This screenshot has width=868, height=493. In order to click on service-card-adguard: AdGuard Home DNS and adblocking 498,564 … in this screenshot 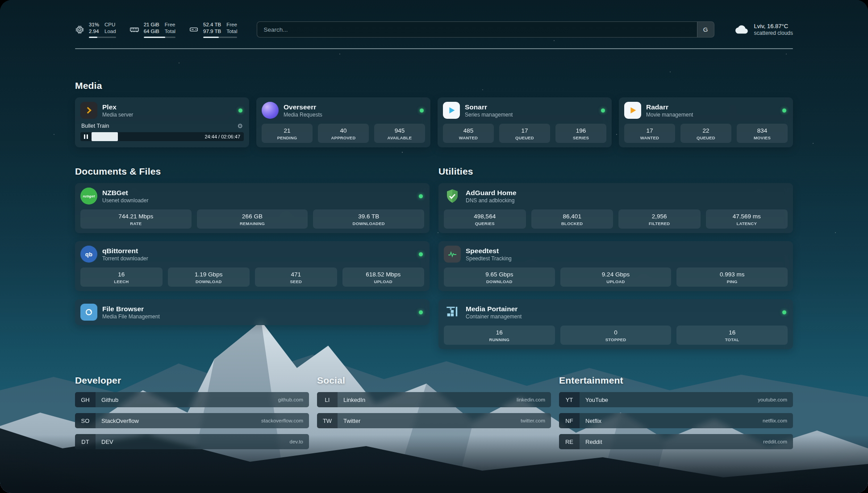, I will do `click(616, 208)`.